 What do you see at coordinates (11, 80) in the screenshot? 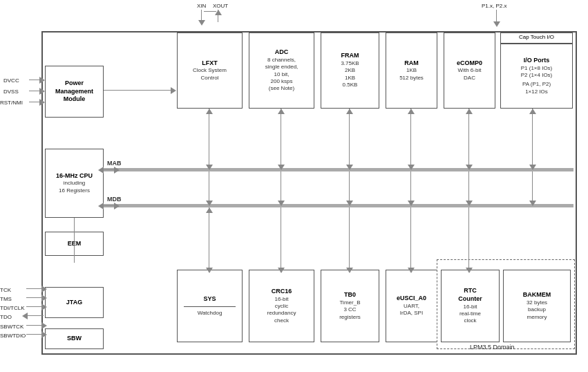
I see `dvcc-label: DVCC` at bounding box center [11, 80].